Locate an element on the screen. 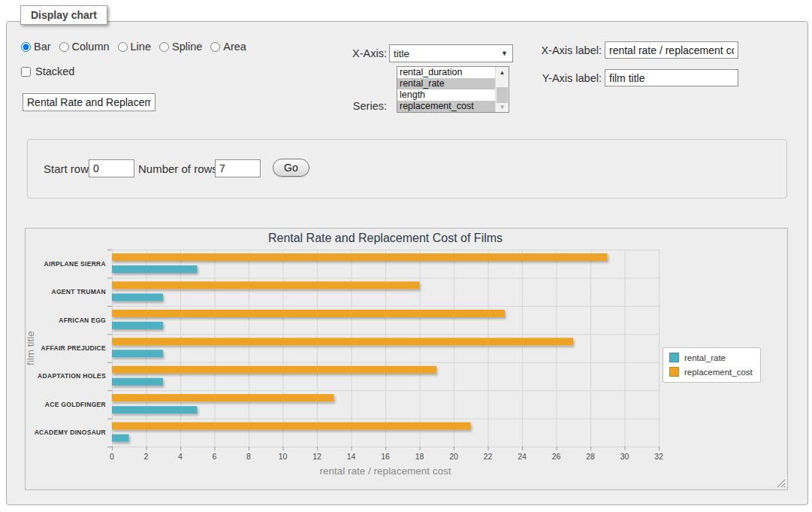 Image resolution: width=812 pixels, height=512 pixels. panel-title: Display chart is located at coordinates (64, 15).